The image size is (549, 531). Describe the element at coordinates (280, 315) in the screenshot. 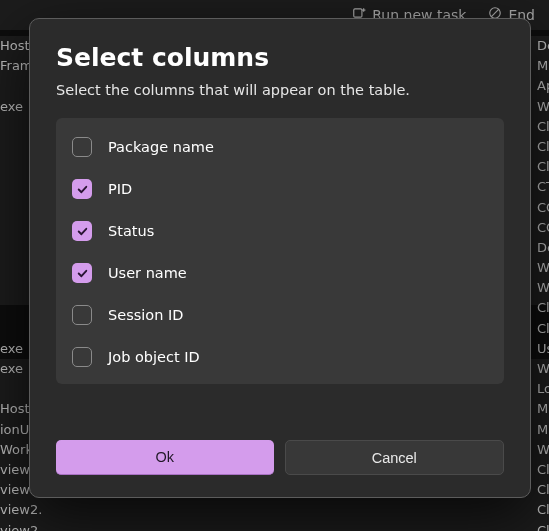

I see `column-option: Session ID` at that location.